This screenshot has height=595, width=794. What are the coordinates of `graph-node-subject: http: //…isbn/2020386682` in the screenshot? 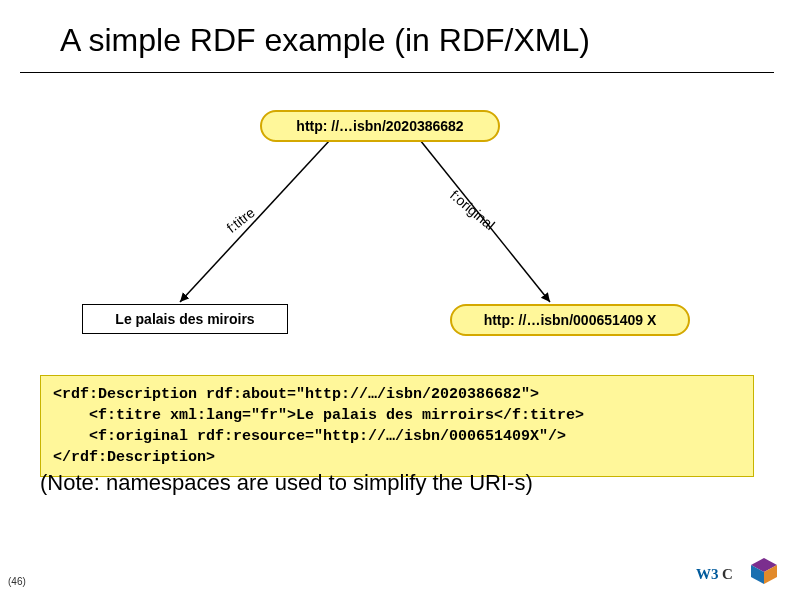 It's located at (380, 126).